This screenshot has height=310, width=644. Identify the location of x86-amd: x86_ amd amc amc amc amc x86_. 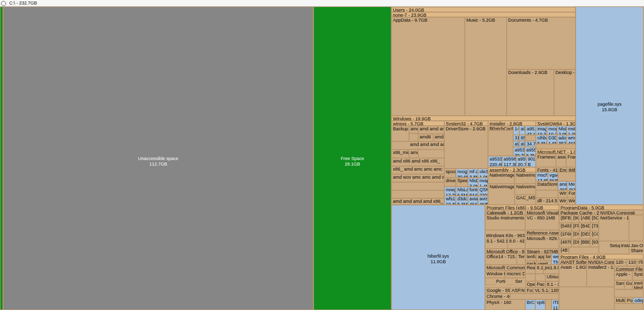
(418, 170).